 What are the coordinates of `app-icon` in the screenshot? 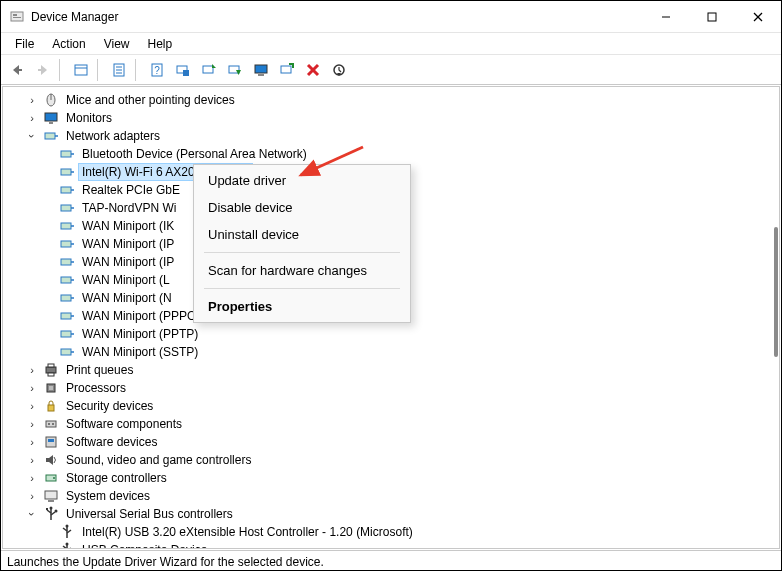 It's located at (17, 17).